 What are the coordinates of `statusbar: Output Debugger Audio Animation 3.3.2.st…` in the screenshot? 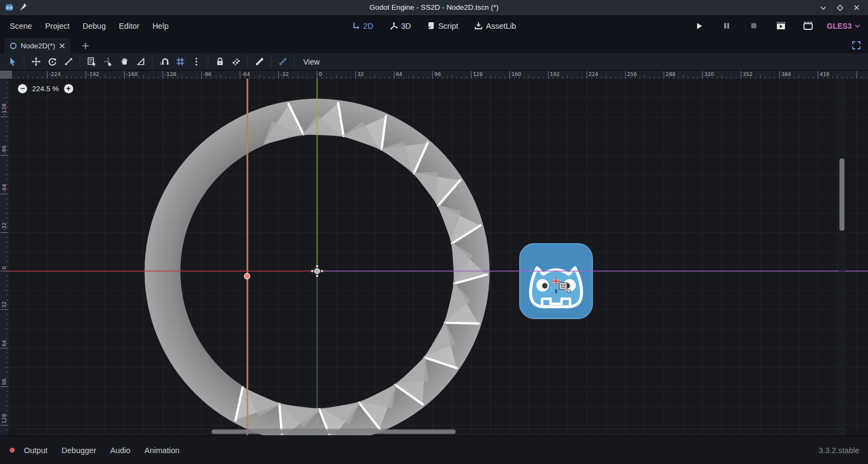 It's located at (434, 449).